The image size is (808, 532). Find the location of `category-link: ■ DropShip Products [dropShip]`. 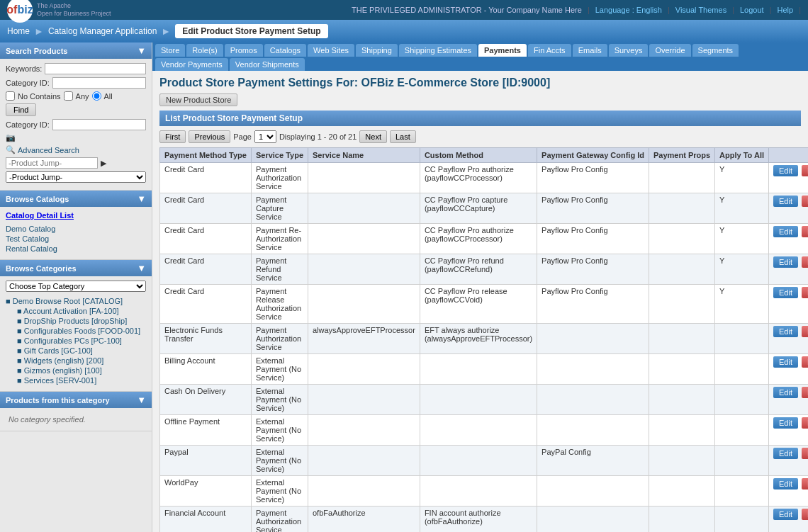

category-link: ■ DropShip Products [dropShip] is located at coordinates (72, 321).